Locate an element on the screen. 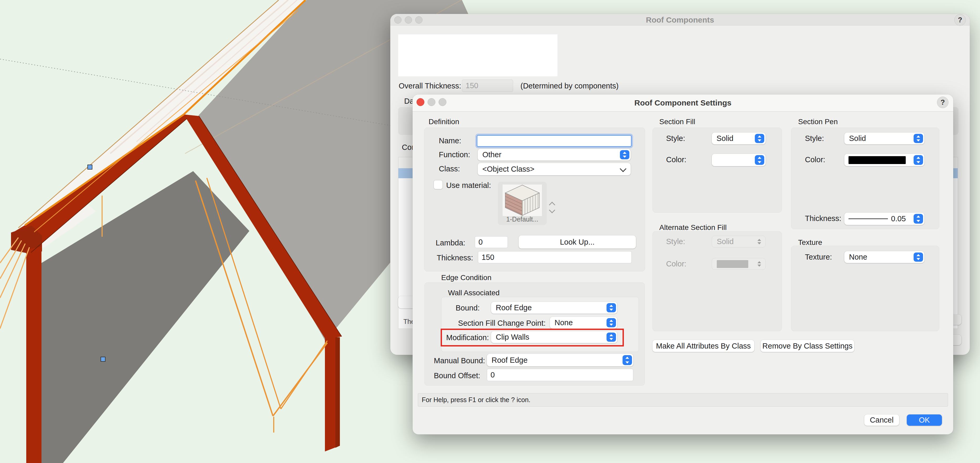 This screenshot has width=980, height=463. class-dropdown: <Object Class> is located at coordinates (554, 169).